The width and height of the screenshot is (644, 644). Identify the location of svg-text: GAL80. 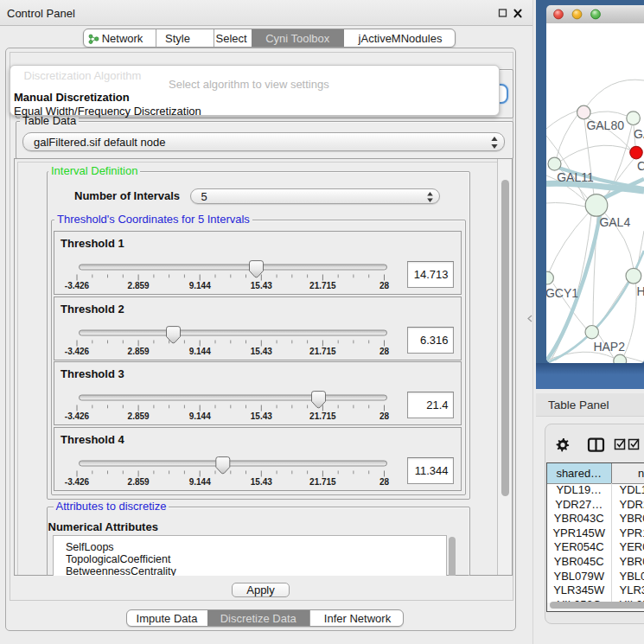
(605, 125).